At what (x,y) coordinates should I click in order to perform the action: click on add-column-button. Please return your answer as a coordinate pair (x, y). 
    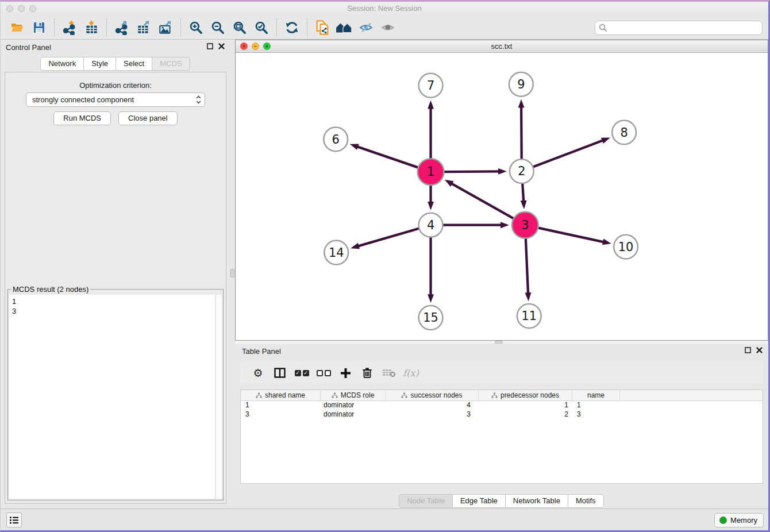
    Looking at the image, I should click on (345, 373).